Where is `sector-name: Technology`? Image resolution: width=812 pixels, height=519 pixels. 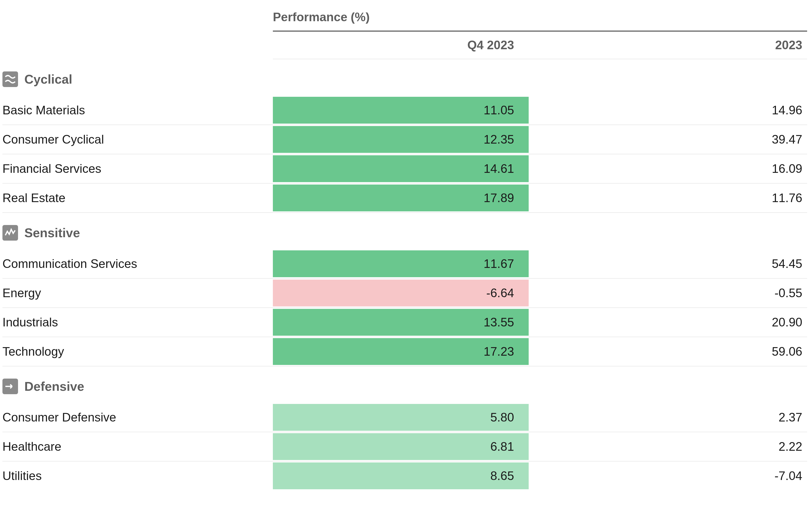
sector-name: Technology is located at coordinates (138, 352).